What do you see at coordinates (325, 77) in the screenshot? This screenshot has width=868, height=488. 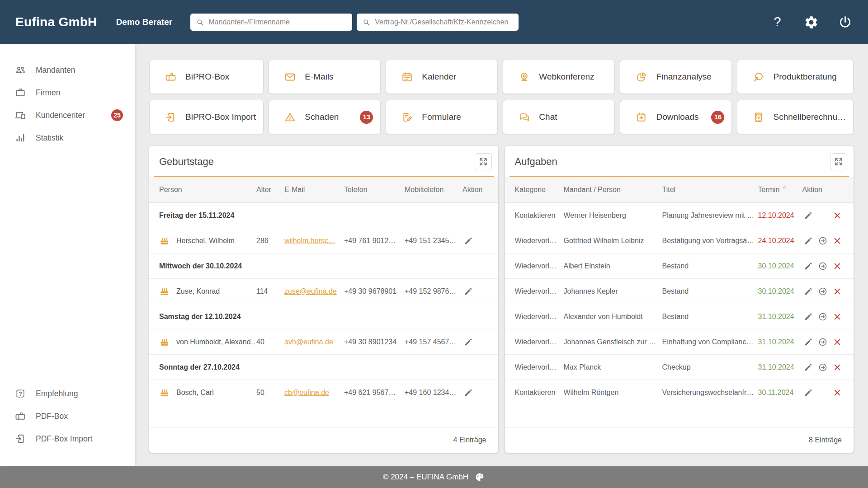 I see `tile-e-mails: E-Mails` at bounding box center [325, 77].